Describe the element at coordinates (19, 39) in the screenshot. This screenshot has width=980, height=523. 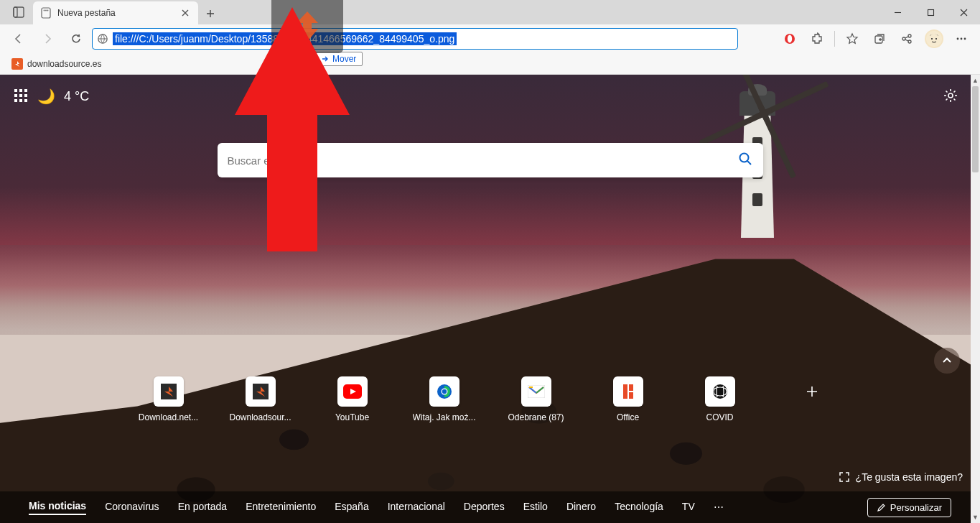
I see `back-button` at that location.